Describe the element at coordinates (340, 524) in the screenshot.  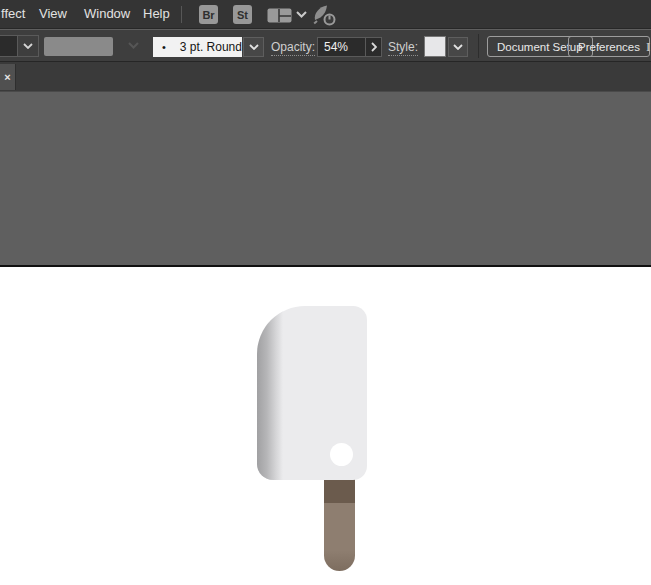
I see `popsicle-stick` at that location.